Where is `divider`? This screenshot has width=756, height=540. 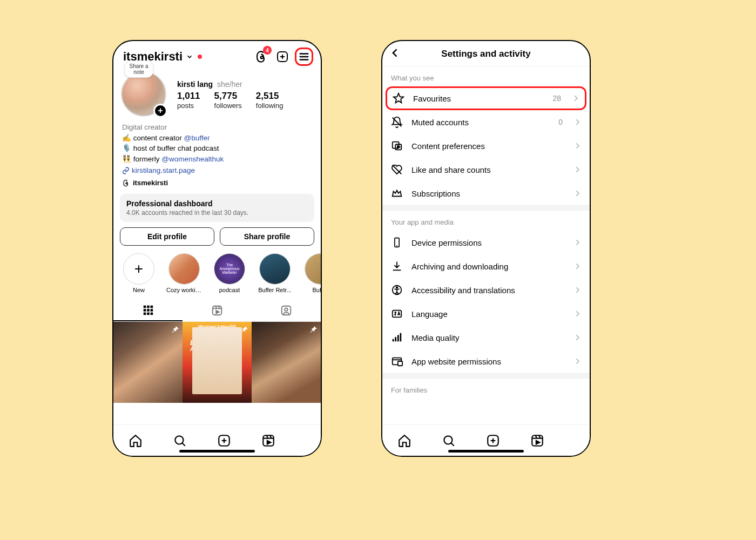
divider is located at coordinates (486, 376).